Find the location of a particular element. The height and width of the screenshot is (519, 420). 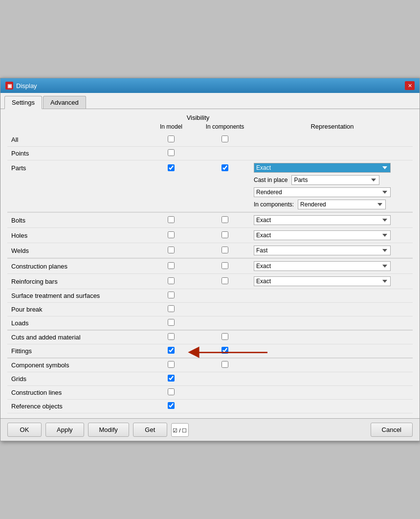

holes-in-model is located at coordinates (171, 236).